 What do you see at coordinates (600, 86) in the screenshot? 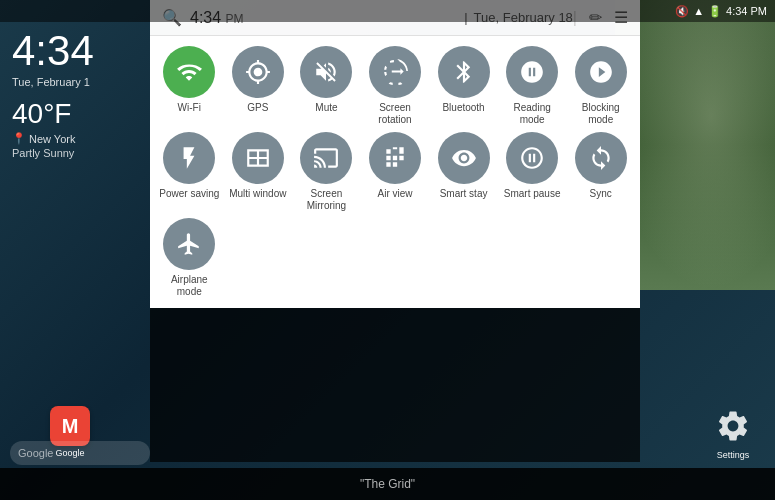
I see `qs-blocking-mode: Blocking mode` at bounding box center [600, 86].